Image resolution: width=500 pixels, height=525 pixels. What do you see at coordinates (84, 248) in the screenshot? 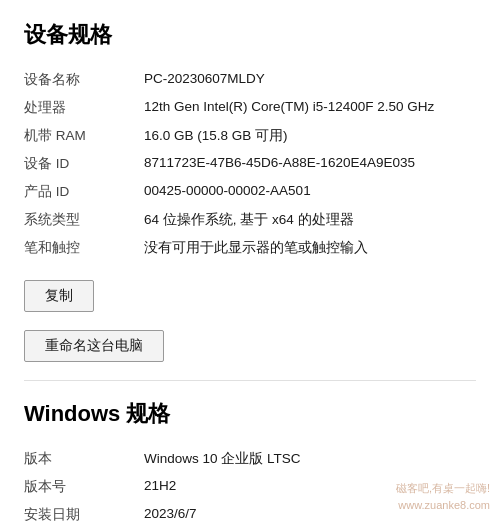
I see `label-pen-touch: 笔和触控` at bounding box center [84, 248].